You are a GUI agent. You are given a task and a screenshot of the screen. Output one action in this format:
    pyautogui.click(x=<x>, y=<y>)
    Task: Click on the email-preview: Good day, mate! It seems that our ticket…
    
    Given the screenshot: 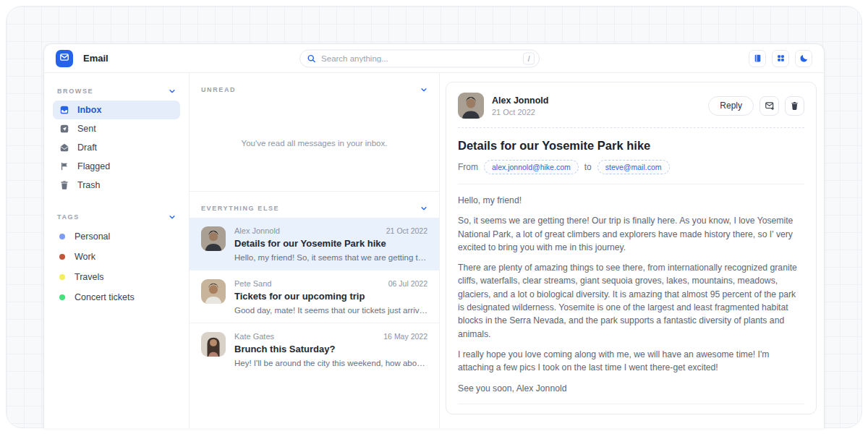 What is the action you would take?
    pyautogui.click(x=331, y=310)
    